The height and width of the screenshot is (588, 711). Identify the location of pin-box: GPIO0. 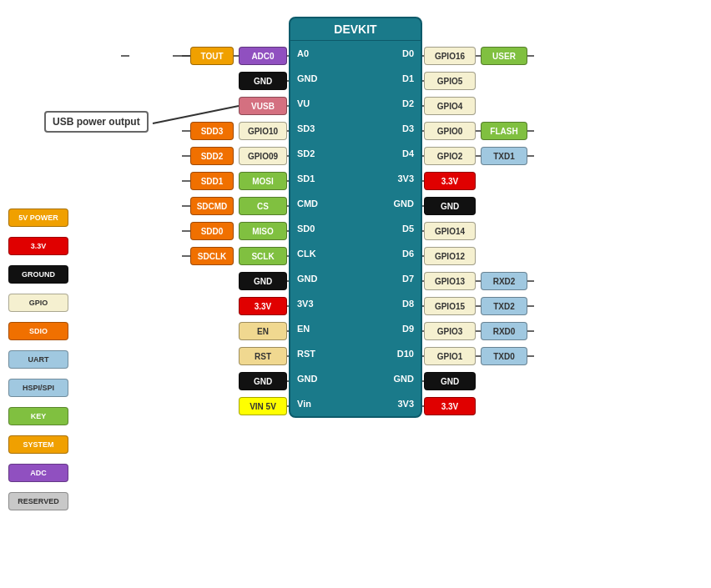
(450, 131).